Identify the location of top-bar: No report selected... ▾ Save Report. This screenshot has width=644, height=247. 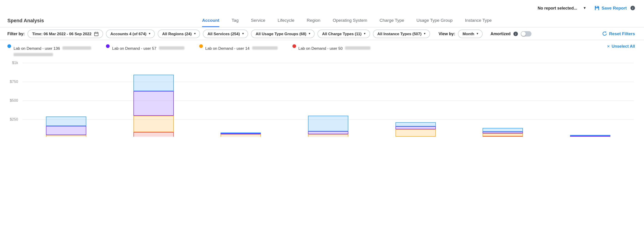
(322, 6).